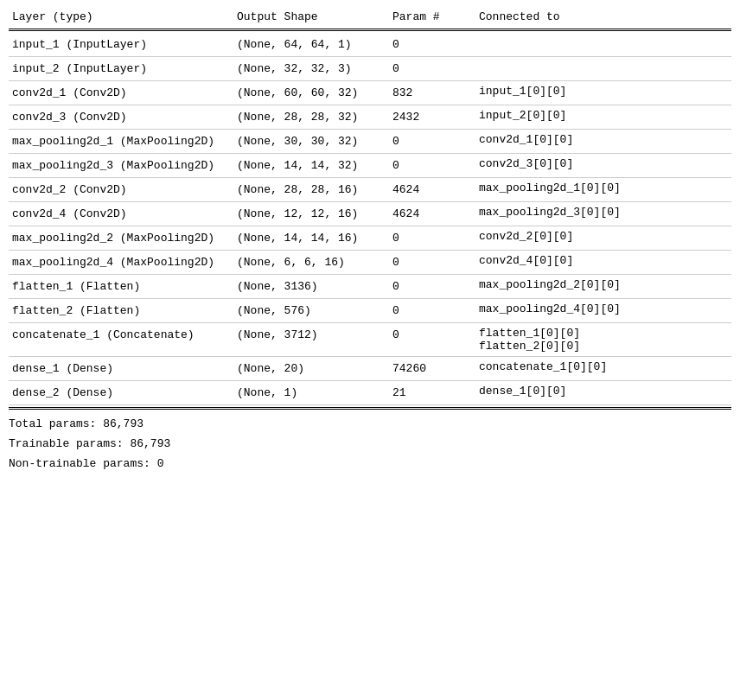 Image resolution: width=740 pixels, height=700 pixels. What do you see at coordinates (311, 263) in the screenshot?
I see `output-shape: (None, 6, 6, 16)` at bounding box center [311, 263].